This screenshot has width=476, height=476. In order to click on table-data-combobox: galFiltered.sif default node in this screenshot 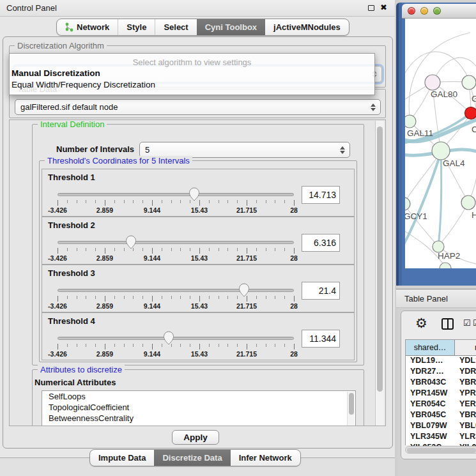, I will do `click(198, 107)`.